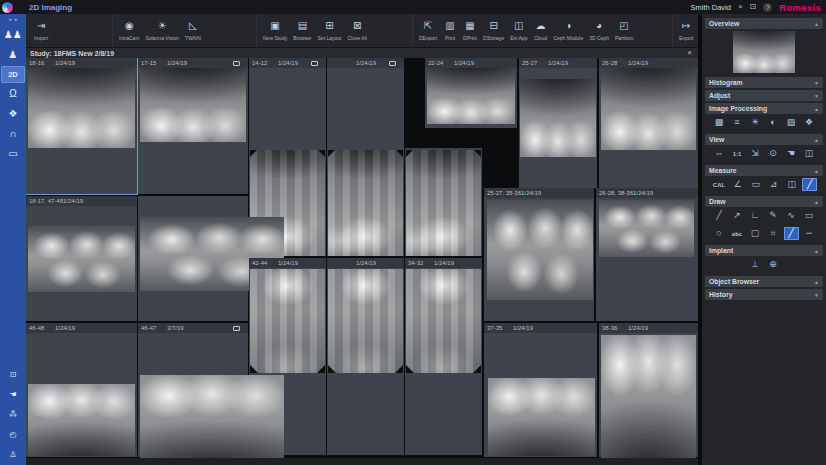 The image size is (826, 465). What do you see at coordinates (568, 30) in the screenshot?
I see `ceph-module-button: ◑Ceph Module` at bounding box center [568, 30].